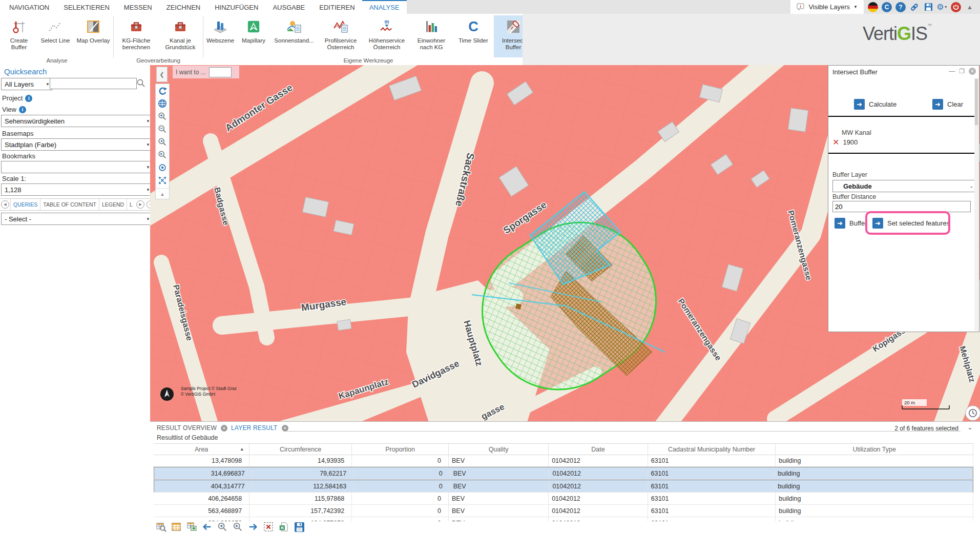 The height and width of the screenshot is (533, 980). I want to click on i-want-to-input, so click(220, 72).